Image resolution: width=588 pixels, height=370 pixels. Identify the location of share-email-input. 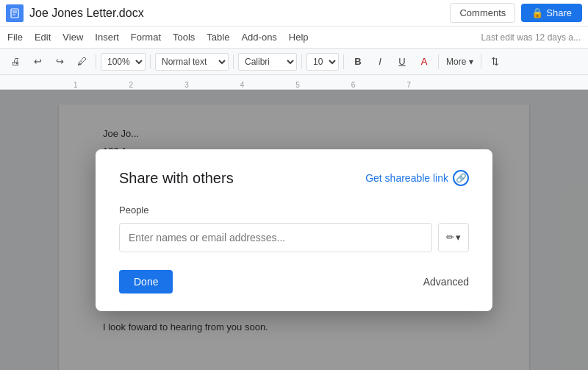
(276, 238).